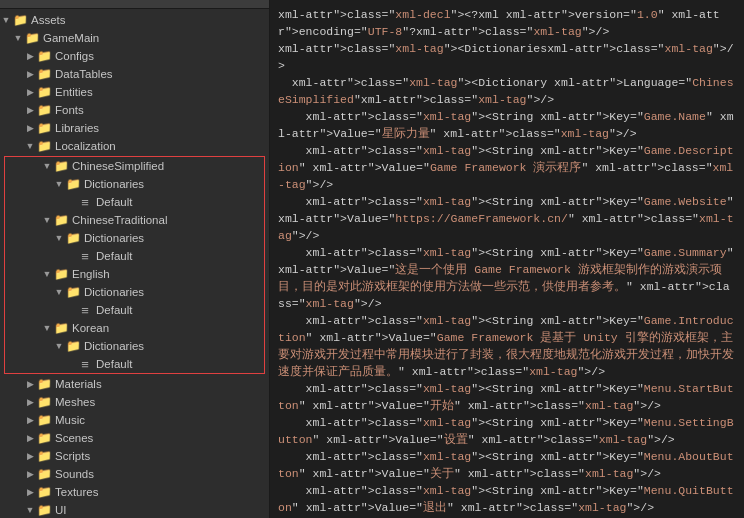 This screenshot has height=518, width=744. Describe the element at coordinates (134, 492) in the screenshot. I see `tree-item-textures: ▶📁Textures` at that location.